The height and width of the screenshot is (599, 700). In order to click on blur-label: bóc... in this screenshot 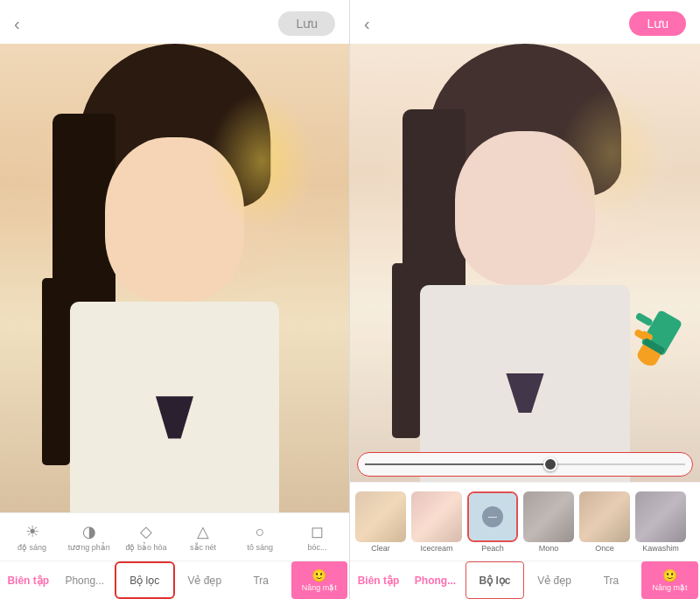, I will do `click(317, 547)`.